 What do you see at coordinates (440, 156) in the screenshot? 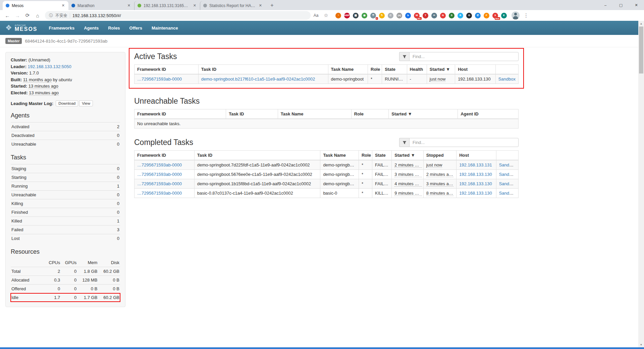
I see `column-header: Stopped` at bounding box center [440, 156].